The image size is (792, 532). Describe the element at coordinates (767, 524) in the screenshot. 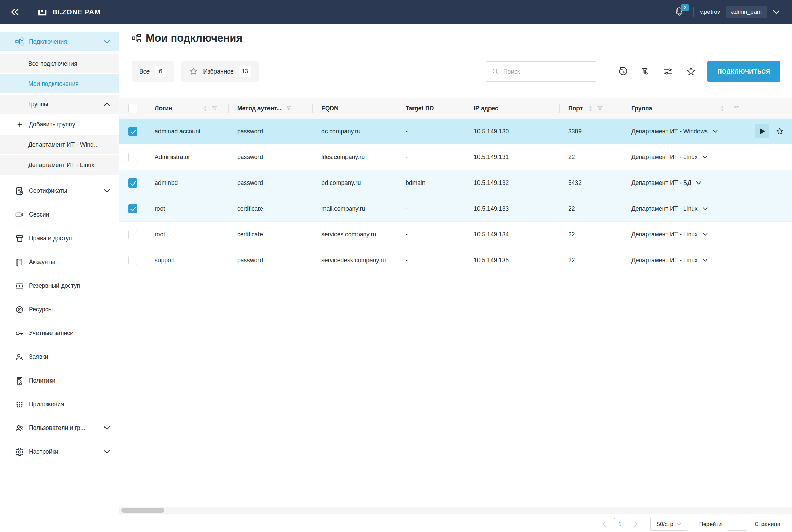

I see `page-label: Страница` at that location.